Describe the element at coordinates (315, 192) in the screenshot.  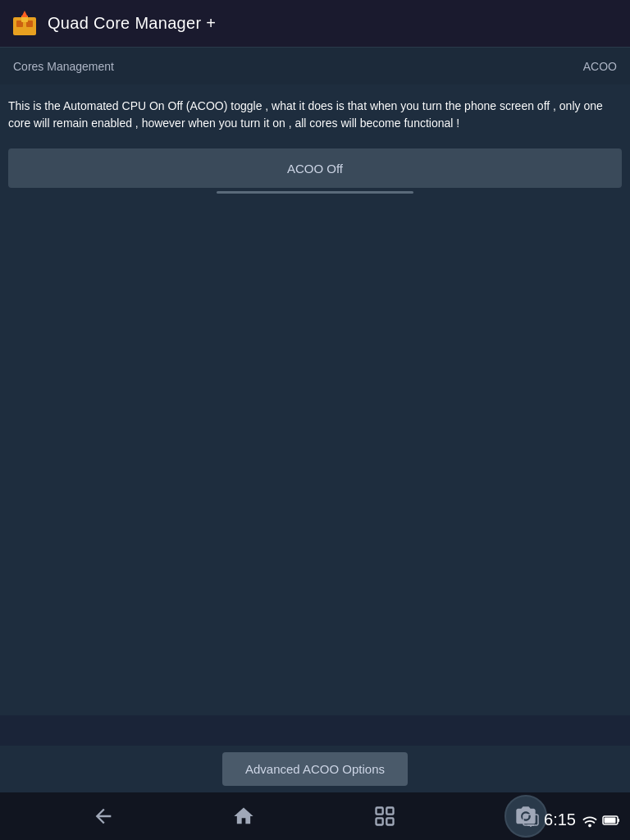
I see `toggle-indicator` at that location.